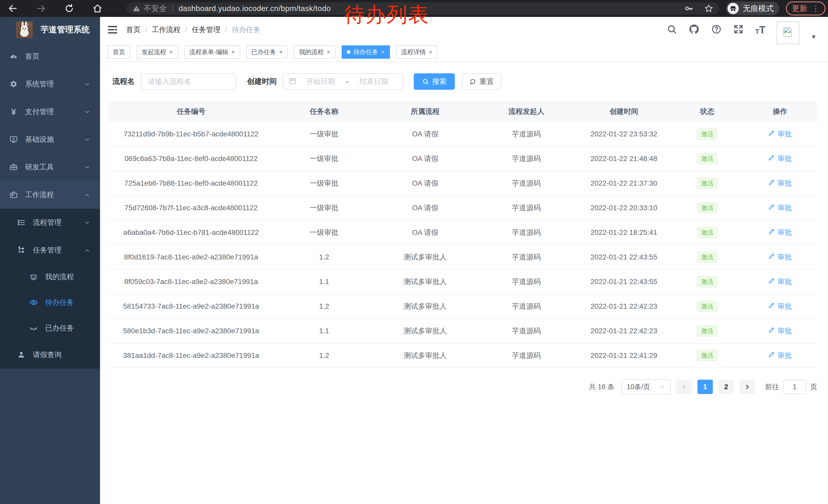 The width and height of the screenshot is (828, 504). Describe the element at coordinates (760, 30) in the screenshot. I see `font-size-icon: TT` at that location.